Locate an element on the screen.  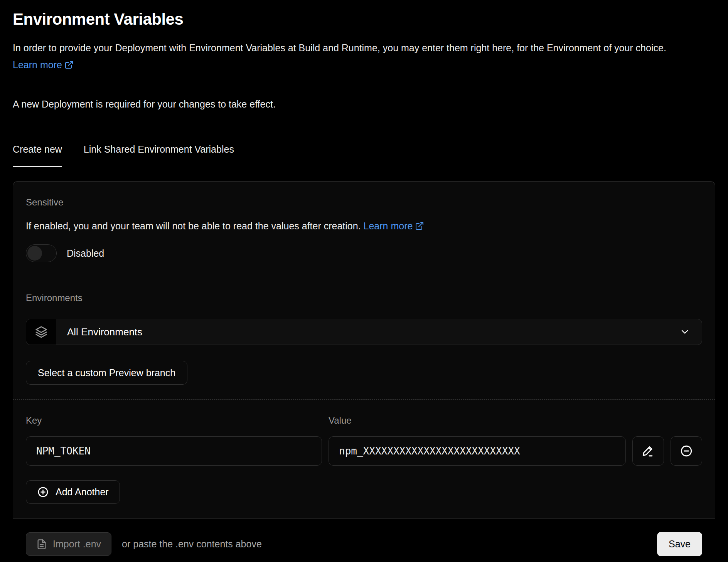
learn-more-label: Learn more is located at coordinates (37, 65).